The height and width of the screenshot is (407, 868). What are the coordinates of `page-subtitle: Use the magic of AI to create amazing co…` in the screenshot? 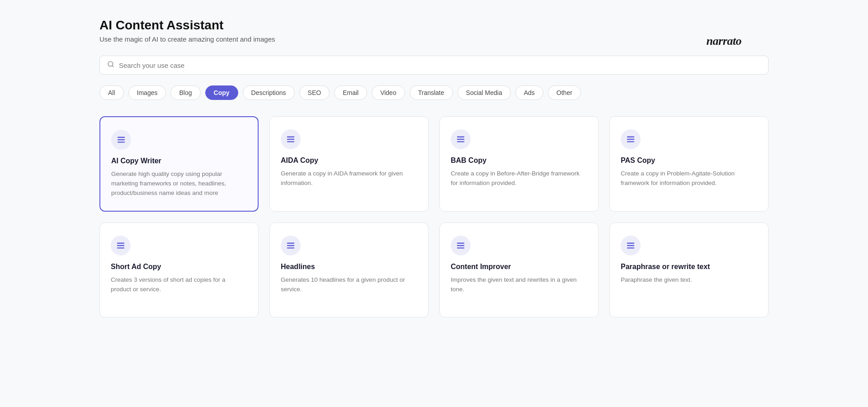 It's located at (434, 39).